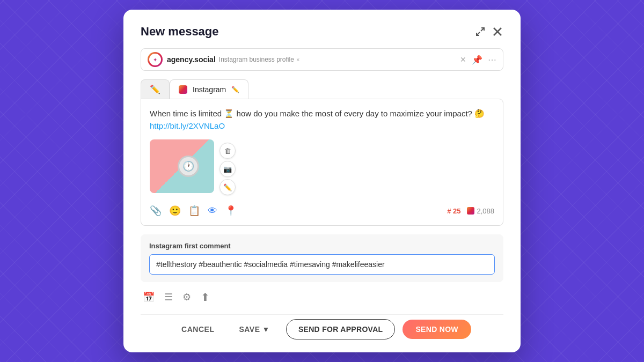 The width and height of the screenshot is (644, 362). What do you see at coordinates (322, 246) in the screenshot?
I see `first-comment-label: Instagram first comment` at bounding box center [322, 246].